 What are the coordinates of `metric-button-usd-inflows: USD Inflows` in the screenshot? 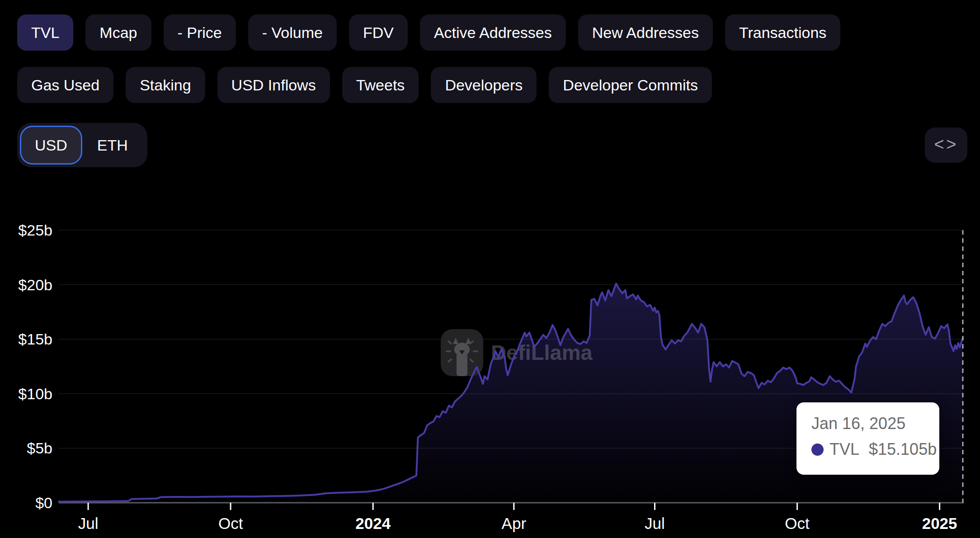 It's located at (274, 85).